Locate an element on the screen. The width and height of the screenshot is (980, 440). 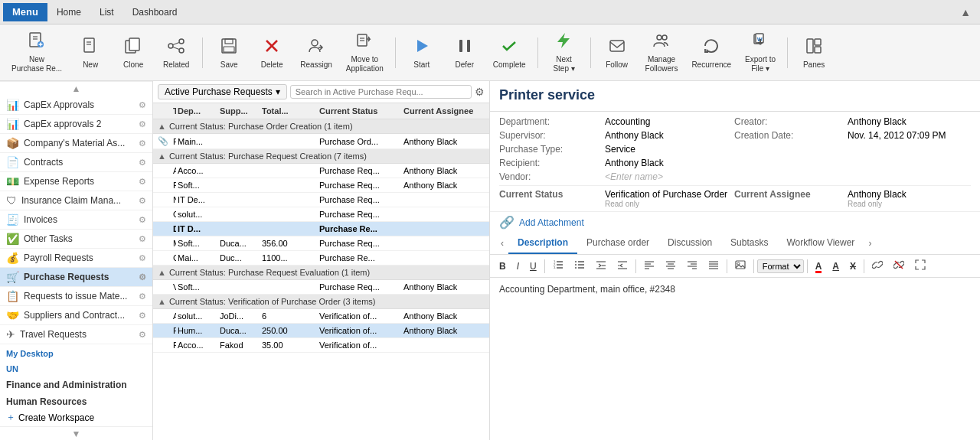
manage-button: Manage Followers is located at coordinates (662, 52).